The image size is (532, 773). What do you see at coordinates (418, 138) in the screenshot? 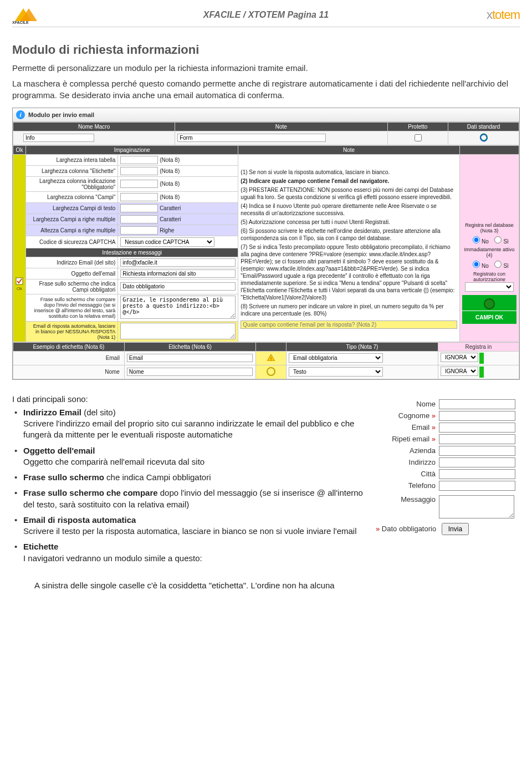
I see `protetto-checkbox` at bounding box center [418, 138].